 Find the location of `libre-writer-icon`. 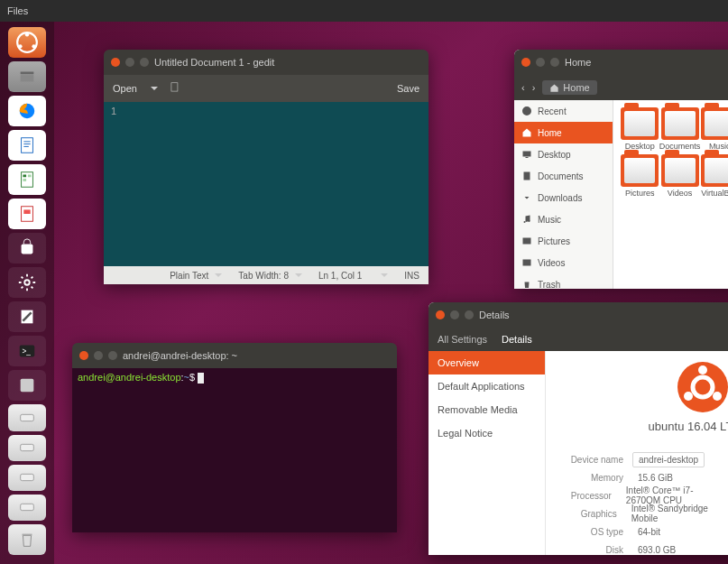

libre-writer-icon is located at coordinates (27, 145).